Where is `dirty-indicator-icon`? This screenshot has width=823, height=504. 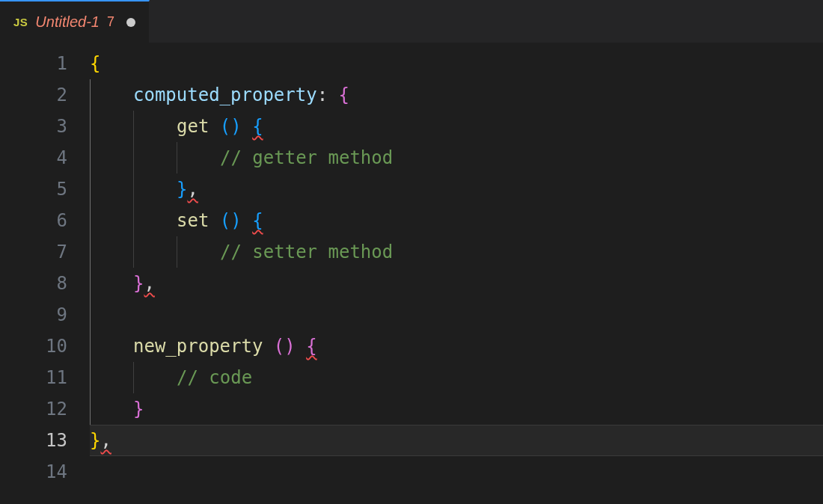
dirty-indicator-icon is located at coordinates (131, 22).